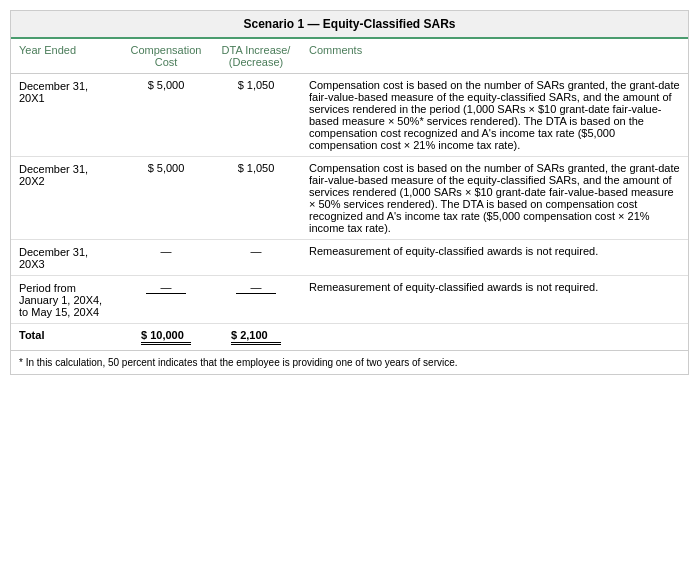 The height and width of the screenshot is (568, 699). Describe the element at coordinates (66, 258) in the screenshot. I see `cell-year: December 31, 20X3` at that location.